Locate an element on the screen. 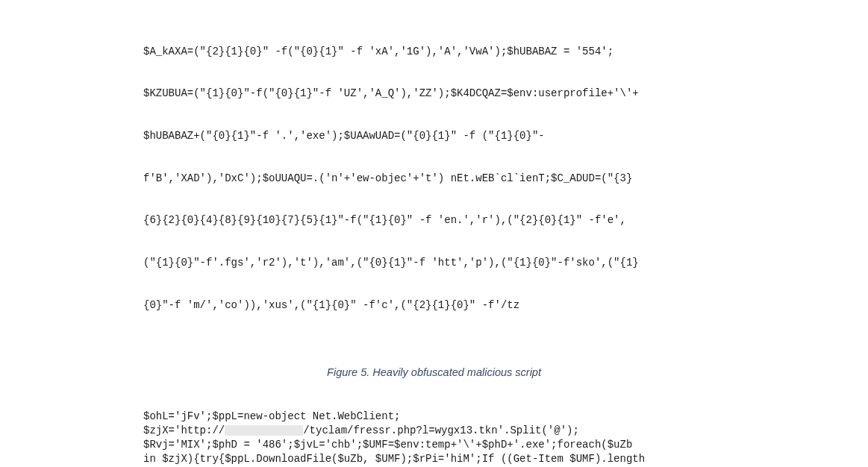 The height and width of the screenshot is (467, 868). code-line: f'B','XAD'),'DxC');$oUUAQU=.('n'+'ew-obj… is located at coordinates (434, 179).